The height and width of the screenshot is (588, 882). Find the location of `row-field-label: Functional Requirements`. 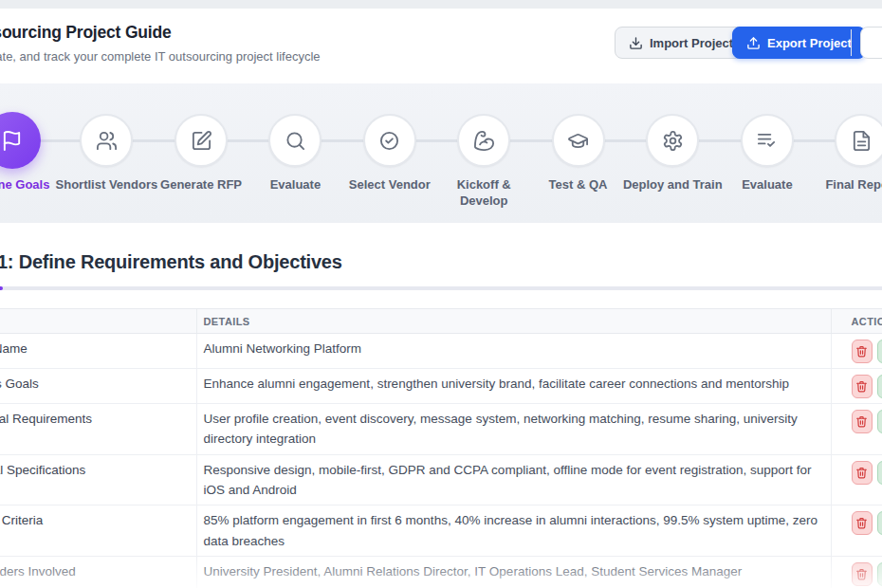

row-field-label: Functional Requirements is located at coordinates (99, 430).